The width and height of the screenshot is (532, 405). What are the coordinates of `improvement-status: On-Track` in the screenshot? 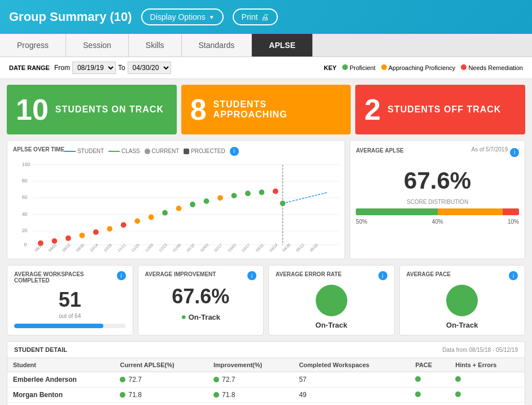 It's located at (204, 317).